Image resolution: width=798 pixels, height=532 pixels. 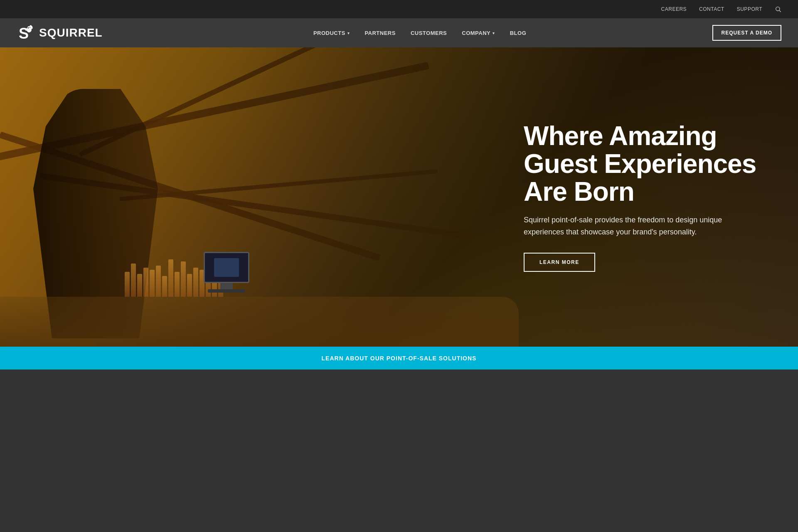 What do you see at coordinates (227, 272) in the screenshot?
I see `pos-terminal` at bounding box center [227, 272].